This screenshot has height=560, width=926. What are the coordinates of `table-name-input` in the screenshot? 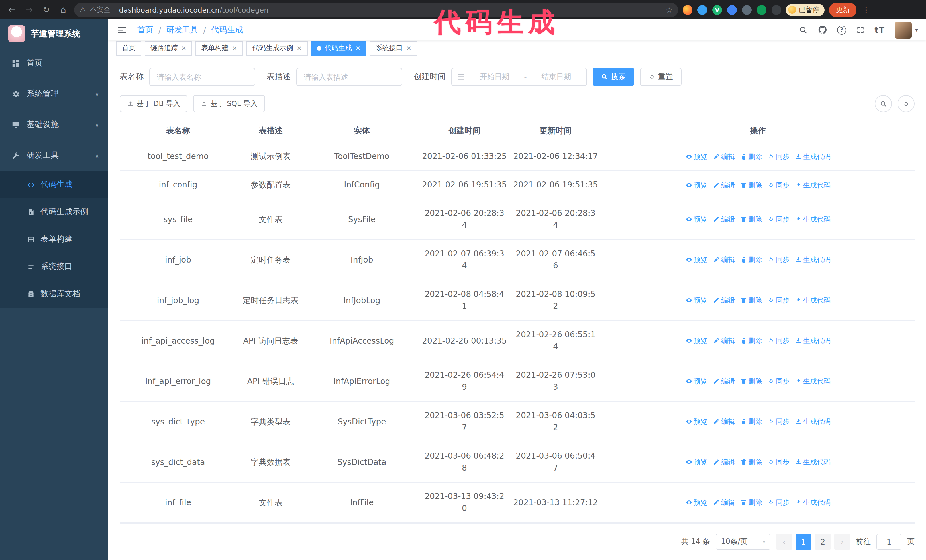 It's located at (202, 77).